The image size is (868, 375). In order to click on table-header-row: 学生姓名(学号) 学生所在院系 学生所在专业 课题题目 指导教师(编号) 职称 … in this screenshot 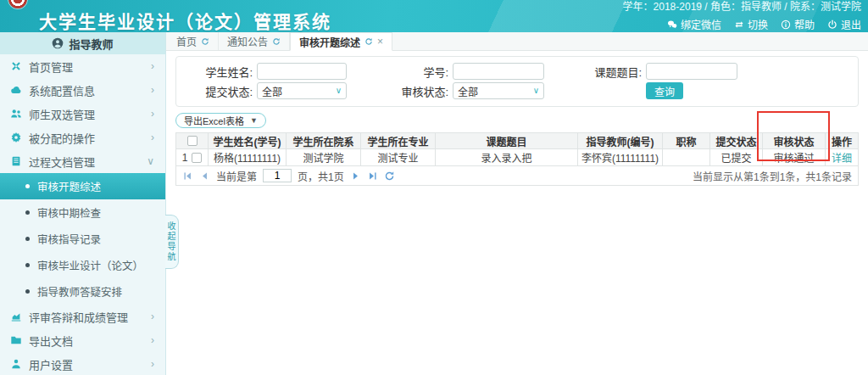, I will do `click(517, 141)`.